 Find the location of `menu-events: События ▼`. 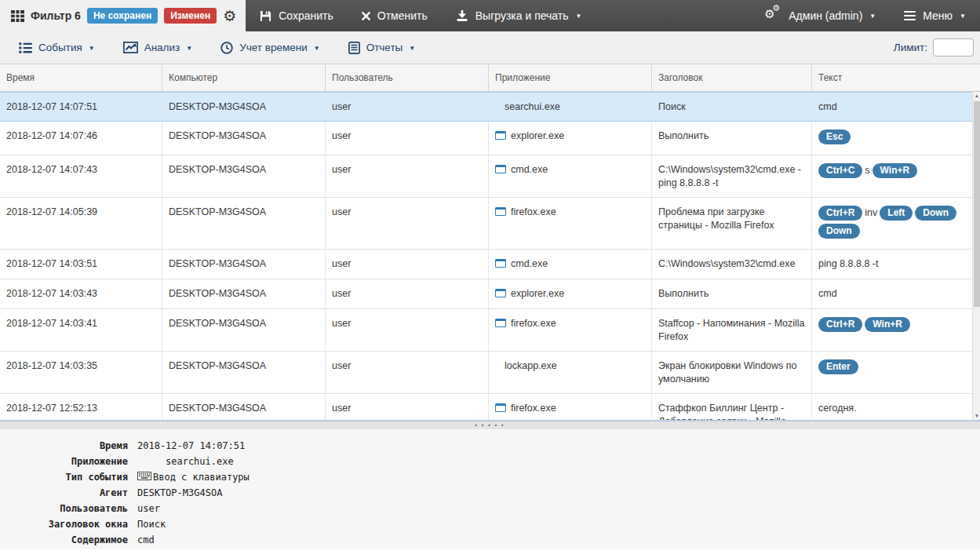

menu-events: События ▼ is located at coordinates (56, 47).